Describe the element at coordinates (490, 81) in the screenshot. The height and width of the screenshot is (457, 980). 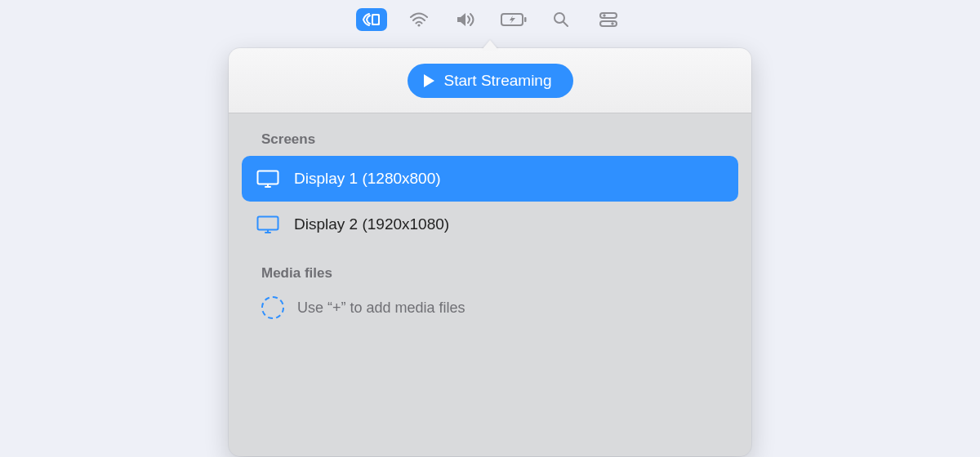
I see `popover-header: Start Streaming` at that location.